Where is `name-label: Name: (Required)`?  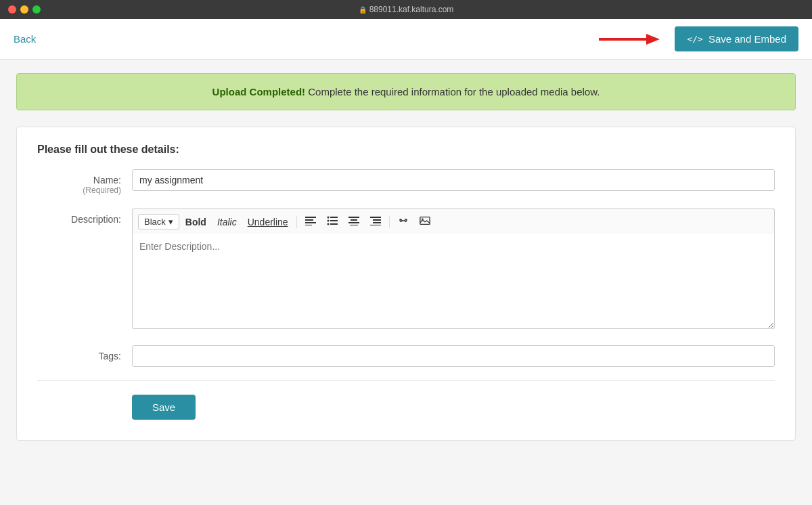 name-label: Name: (Required) is located at coordinates (85, 182).